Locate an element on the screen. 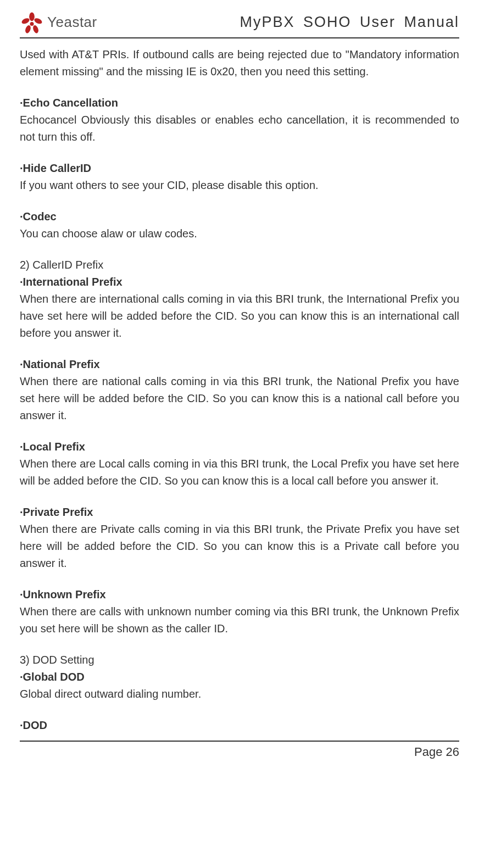 This screenshot has height=868, width=479. global-dod-heading: ·Global DOD is located at coordinates (239, 677).